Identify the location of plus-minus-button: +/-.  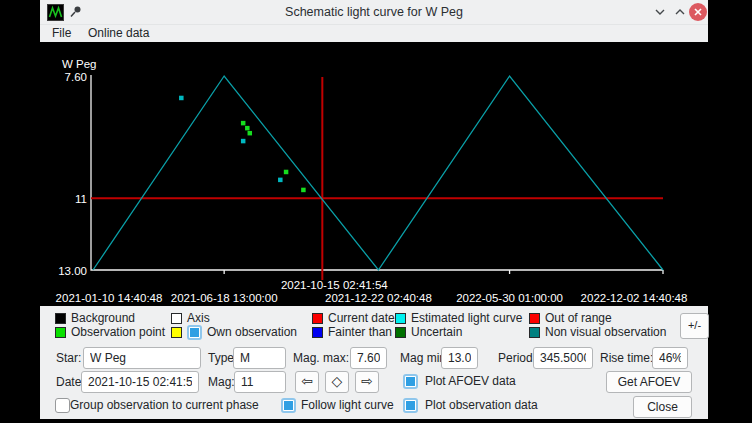
(694, 326).